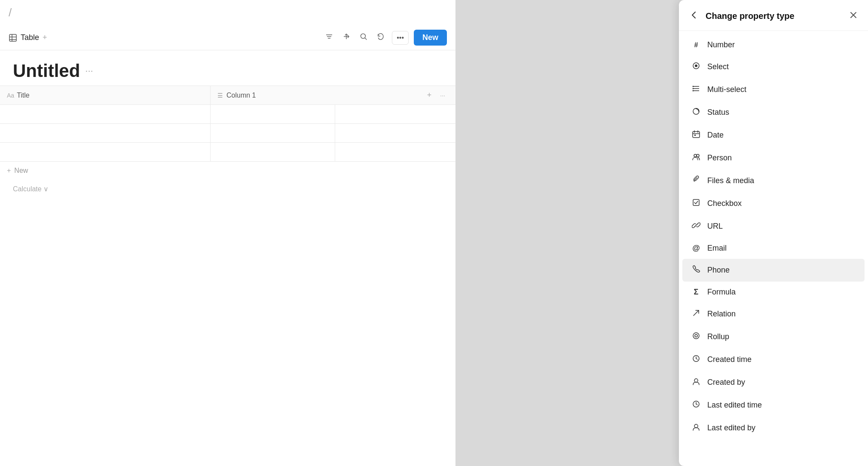  I want to click on table-header: Aa Title ☰ Column 1 + ···, so click(228, 95).